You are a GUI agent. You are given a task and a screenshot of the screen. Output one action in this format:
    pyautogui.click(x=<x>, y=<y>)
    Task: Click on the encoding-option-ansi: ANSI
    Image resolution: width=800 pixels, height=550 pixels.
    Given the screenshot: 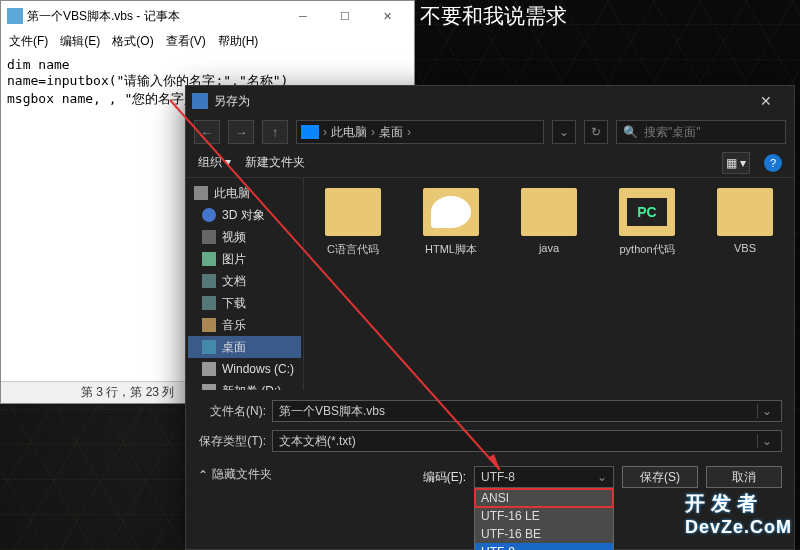 What is the action you would take?
    pyautogui.click(x=544, y=498)
    